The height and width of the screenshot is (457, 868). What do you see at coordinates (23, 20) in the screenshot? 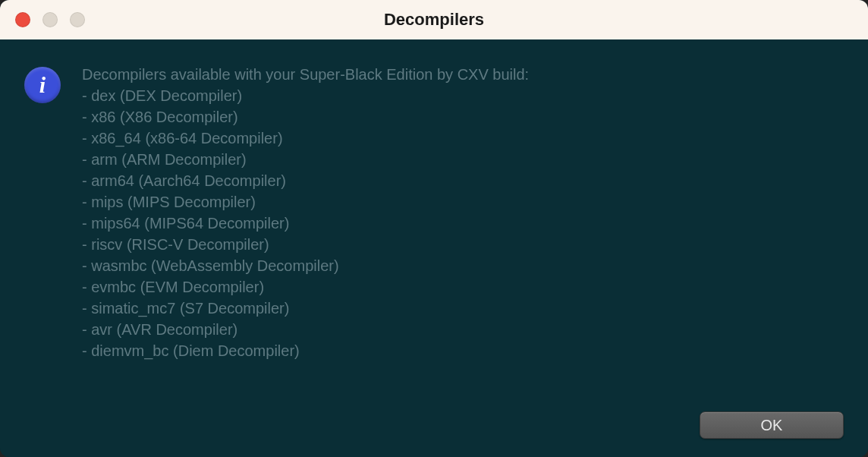
I see `close-window-button` at bounding box center [23, 20].